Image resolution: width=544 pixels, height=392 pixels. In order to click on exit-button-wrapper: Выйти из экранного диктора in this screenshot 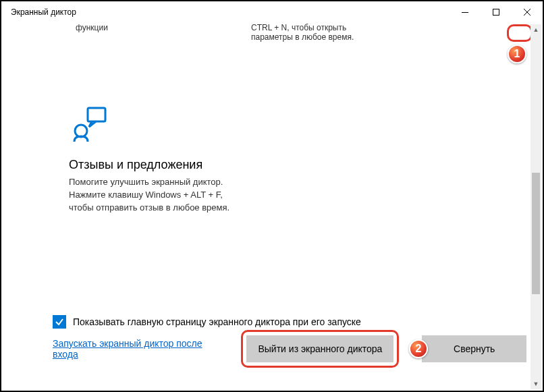, I will do `click(320, 349)`.